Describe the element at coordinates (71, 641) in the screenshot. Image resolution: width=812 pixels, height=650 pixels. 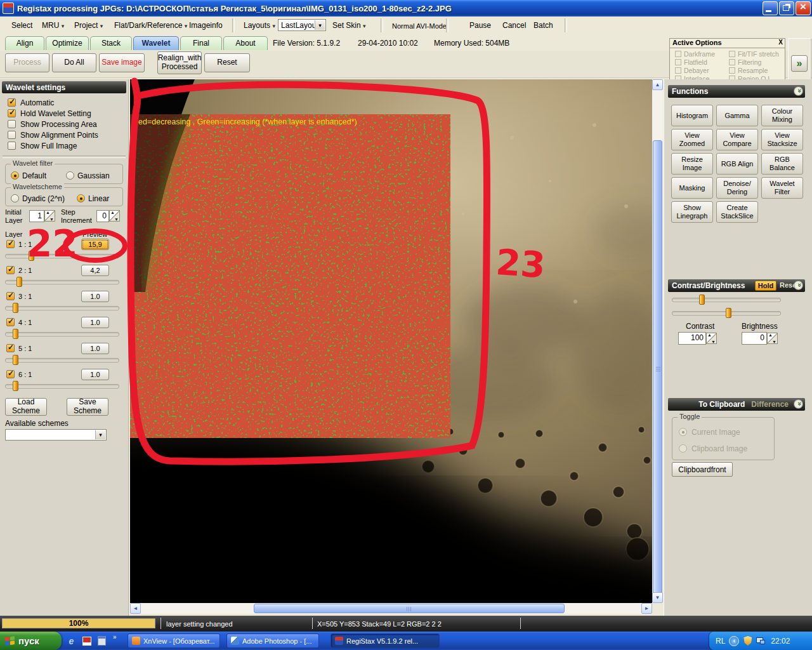
I see `internet-explorer-icon: e` at that location.